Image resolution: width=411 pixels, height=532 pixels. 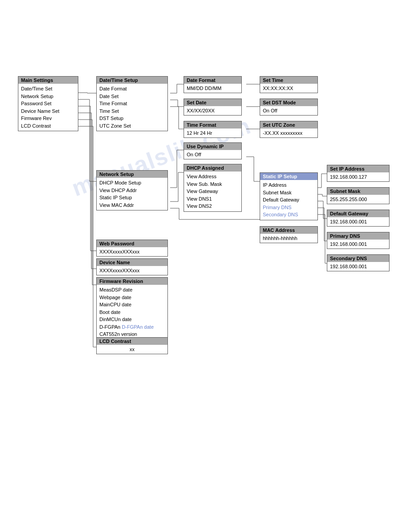 I want to click on subnet-mask-value: 255.255.255.000, so click(x=358, y=199).